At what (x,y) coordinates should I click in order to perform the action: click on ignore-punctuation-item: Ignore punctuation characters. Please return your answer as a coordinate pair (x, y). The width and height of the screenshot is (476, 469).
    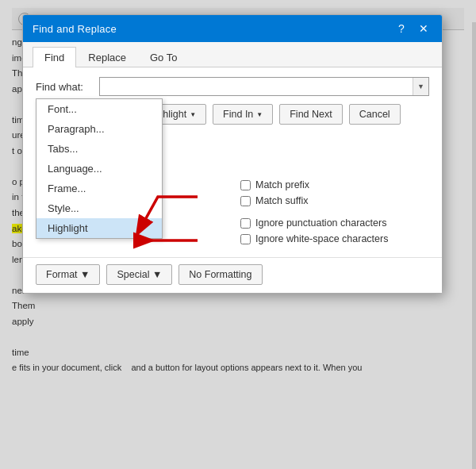
    Looking at the image, I should click on (335, 223).